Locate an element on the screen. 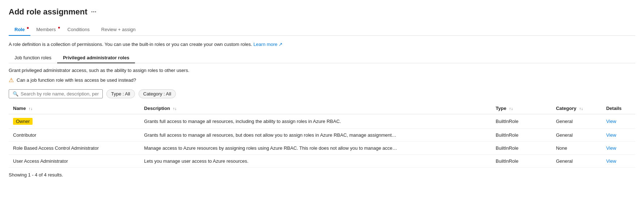  row-owner-description: Grants full access to manage all resourc… is located at coordinates (315, 122).